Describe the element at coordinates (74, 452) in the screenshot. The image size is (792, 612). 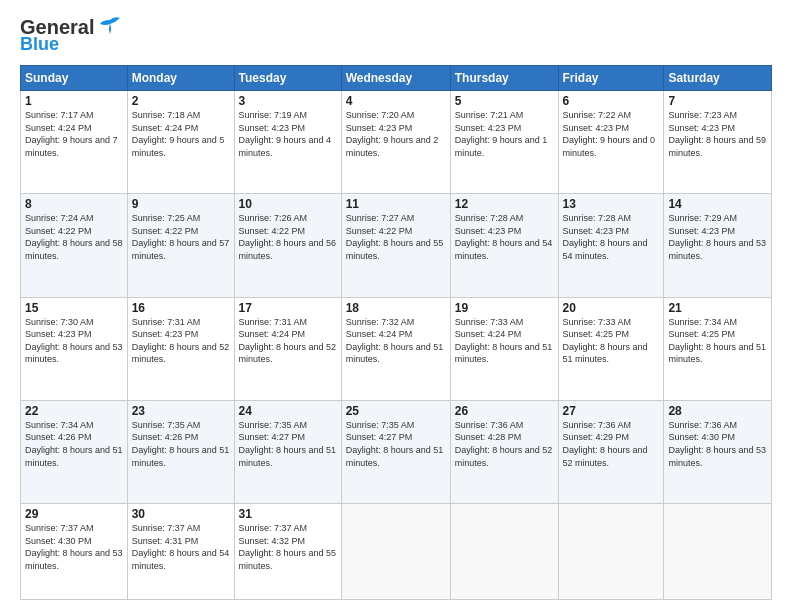
I see `calendar-cell: 22 Sunrise: 7:34 AMSunset: 4:26 PMDaylig…` at that location.